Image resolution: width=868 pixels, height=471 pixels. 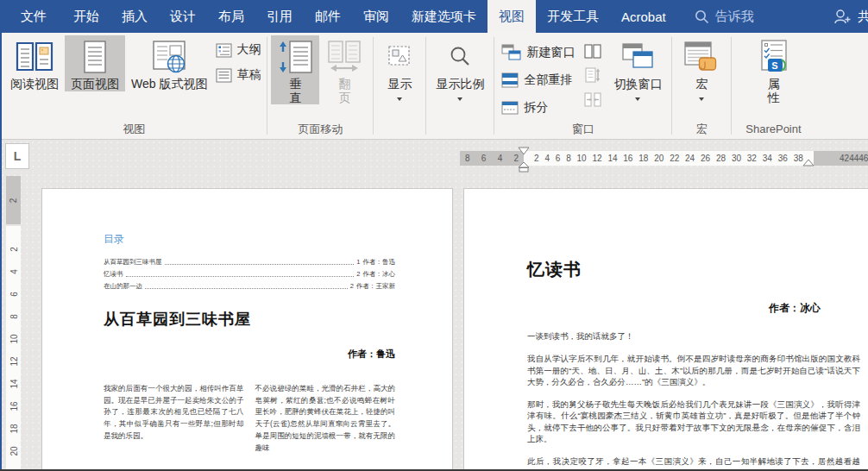 What do you see at coordinates (295, 70) in the screenshot?
I see `vertical-button: 垂直` at bounding box center [295, 70].